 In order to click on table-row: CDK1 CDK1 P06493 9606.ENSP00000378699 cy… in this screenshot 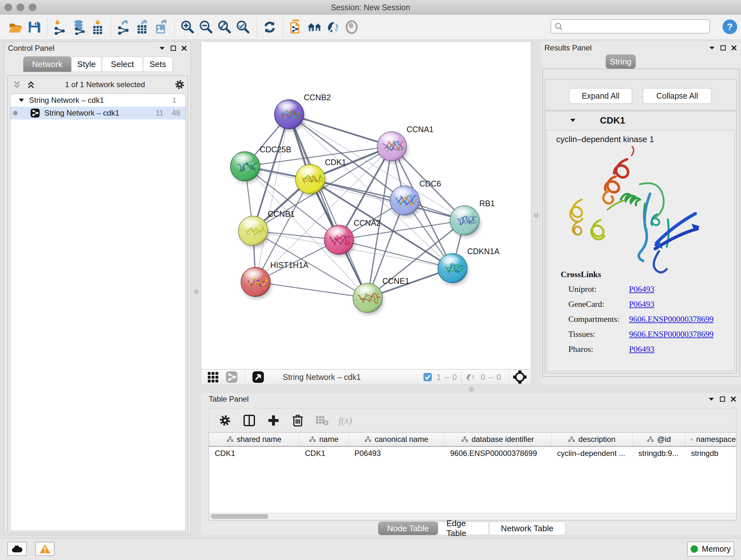, I will do `click(473, 453)`.